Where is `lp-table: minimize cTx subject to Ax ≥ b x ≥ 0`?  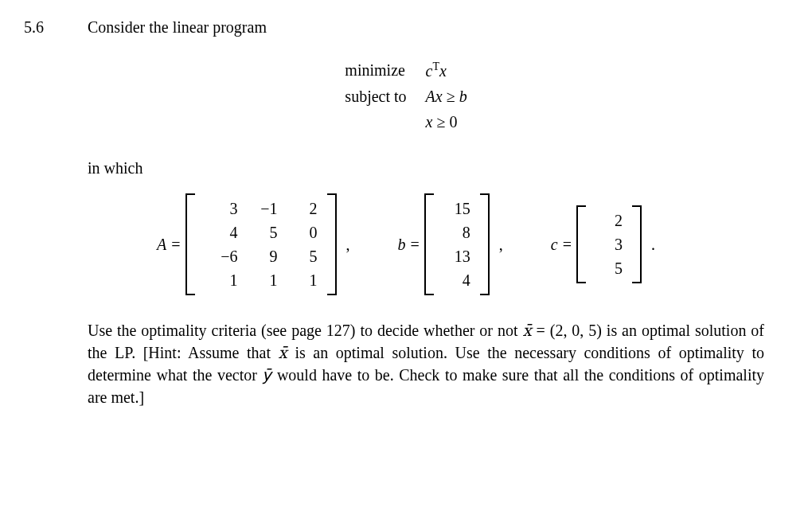
lp-table: minimize cTx subject to Ax ≥ b x ≥ 0 is located at coordinates (406, 96).